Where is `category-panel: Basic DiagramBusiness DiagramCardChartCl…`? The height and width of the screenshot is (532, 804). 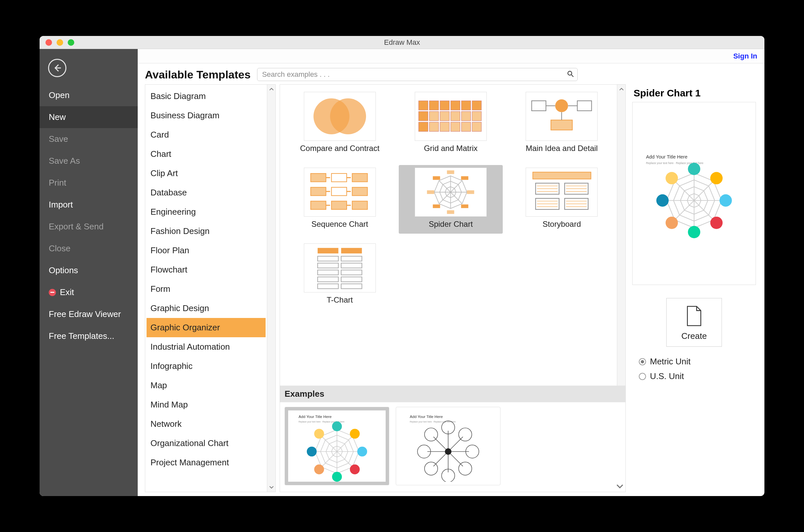 category-panel: Basic DiagramBusiness DiagramCardChartCl… is located at coordinates (211, 288).